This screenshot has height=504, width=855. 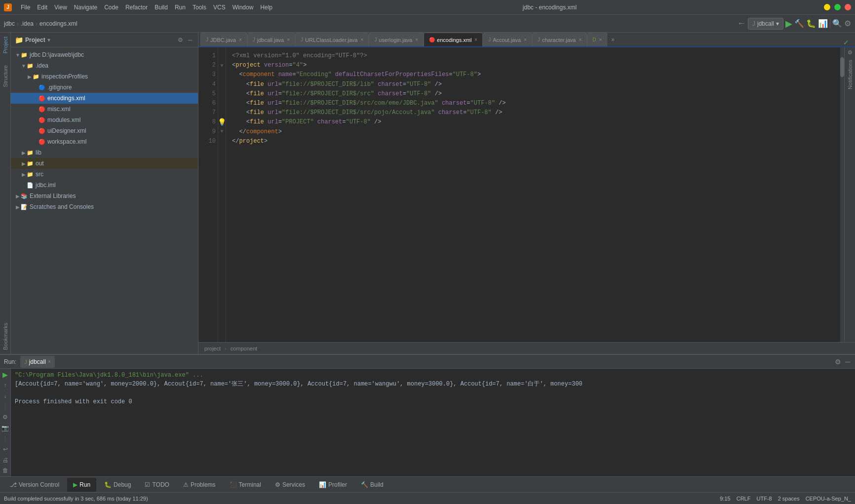 I want to click on tree-item-lib: ▶ 📁 lib, so click(x=105, y=153).